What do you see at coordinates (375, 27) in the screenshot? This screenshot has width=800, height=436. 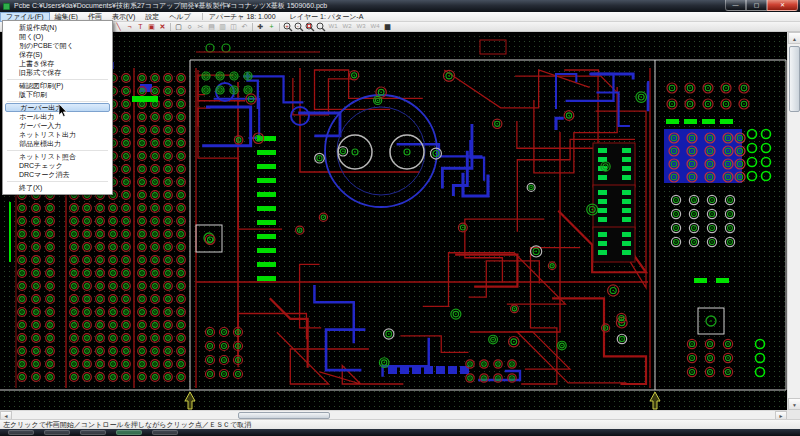 I see `window-4-button: W4` at bounding box center [375, 27].